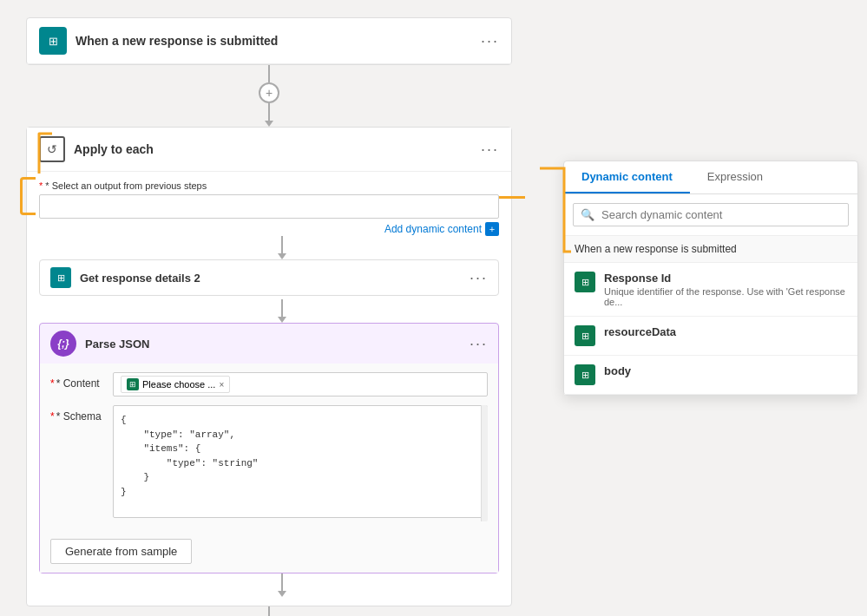 The image size is (867, 616). What do you see at coordinates (726, 278) in the screenshot?
I see `panel-item-name-0: Response Id` at bounding box center [726, 278].